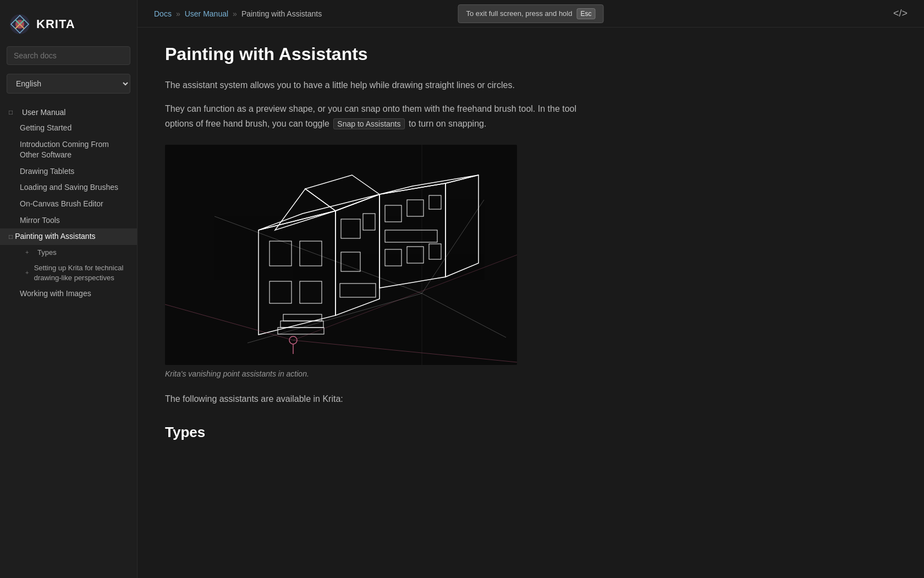 Image resolution: width=924 pixels, height=578 pixels. What do you see at coordinates (68, 172) in the screenshot?
I see `sidebar-item-drawing-tablets: Drawing Tablets` at bounding box center [68, 172].